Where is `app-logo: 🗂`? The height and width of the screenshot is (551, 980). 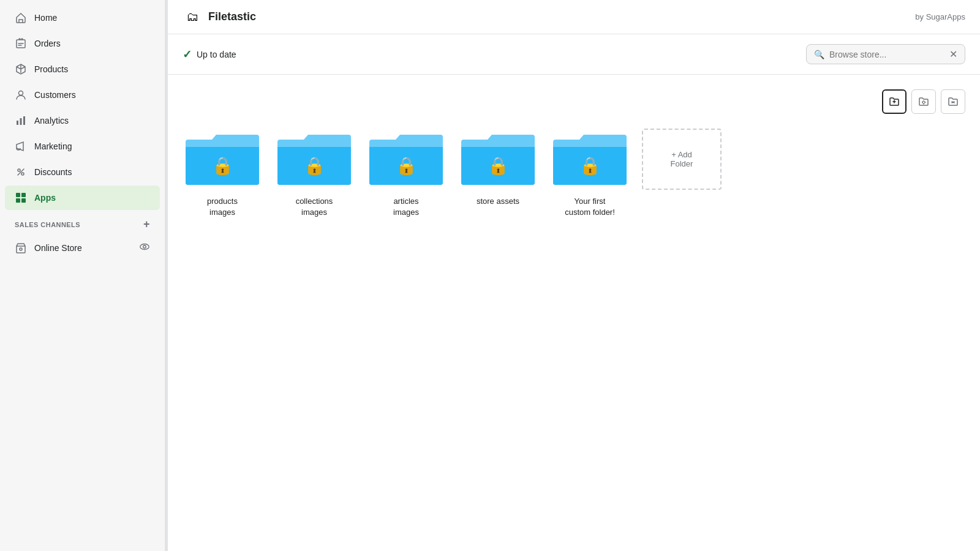 app-logo: 🗂 is located at coordinates (192, 17).